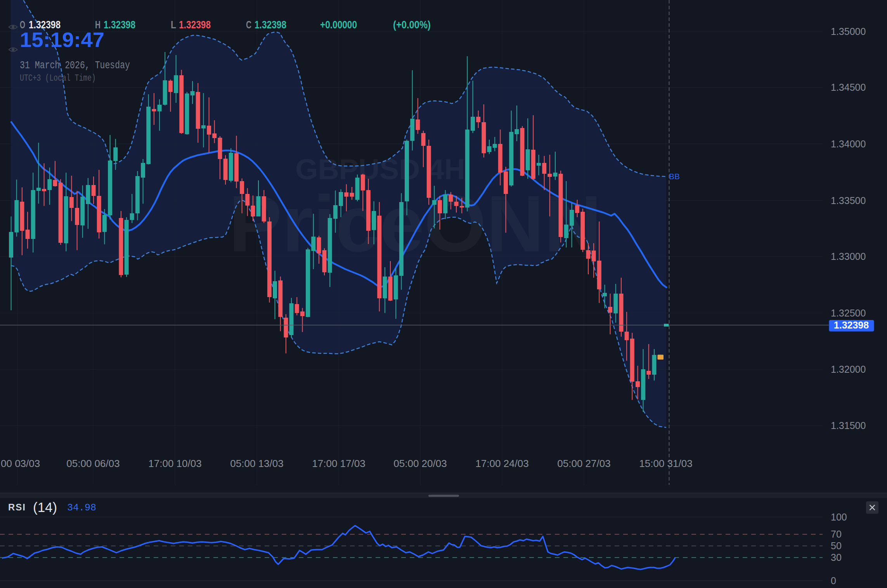 This screenshot has width=887, height=588. Describe the element at coordinates (93, 463) in the screenshot. I see `svg-text: 05:00 06/03` at that location.